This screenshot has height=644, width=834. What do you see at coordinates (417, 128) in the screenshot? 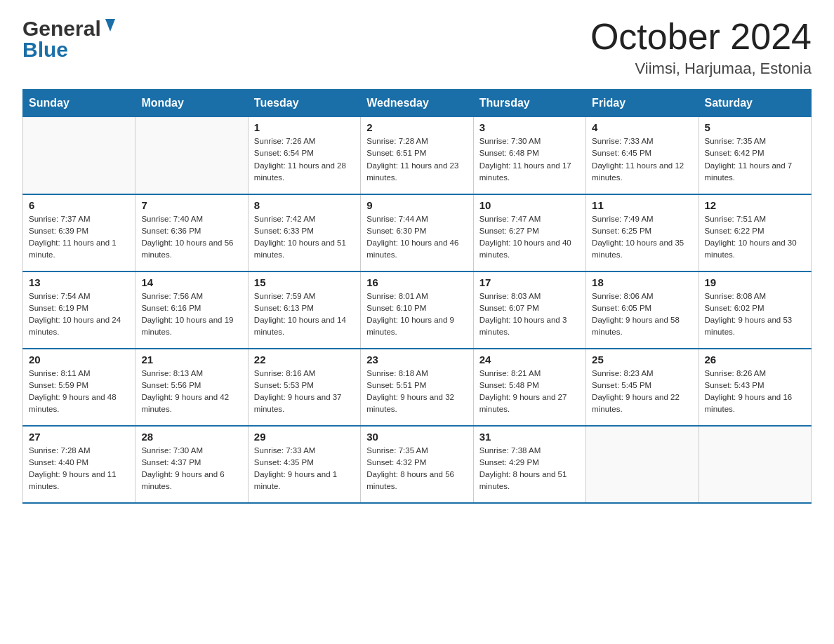
I see `day-number: 2` at bounding box center [417, 128].